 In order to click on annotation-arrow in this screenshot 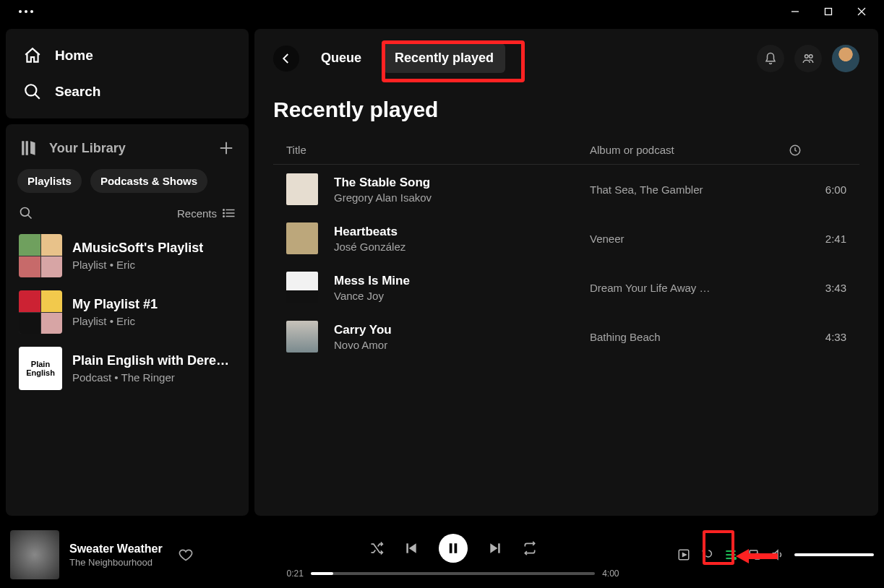, I will do `click(758, 557)`.